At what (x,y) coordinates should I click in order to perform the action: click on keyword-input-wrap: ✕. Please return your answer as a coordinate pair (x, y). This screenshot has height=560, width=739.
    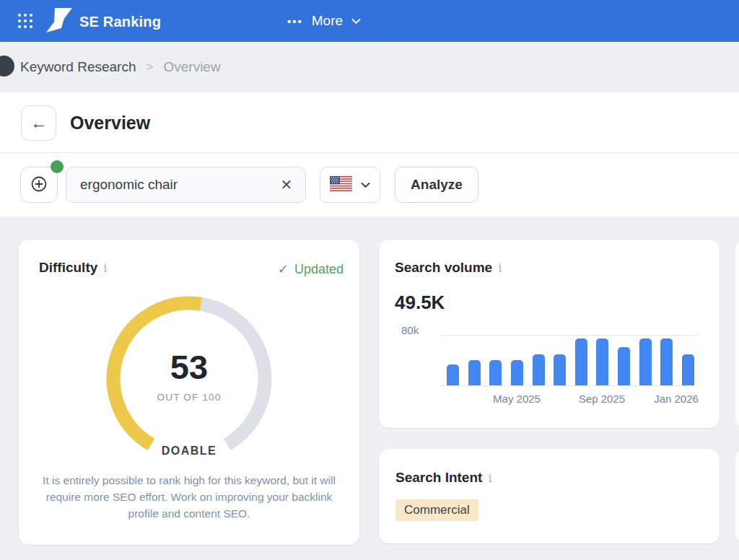
    Looking at the image, I should click on (186, 185).